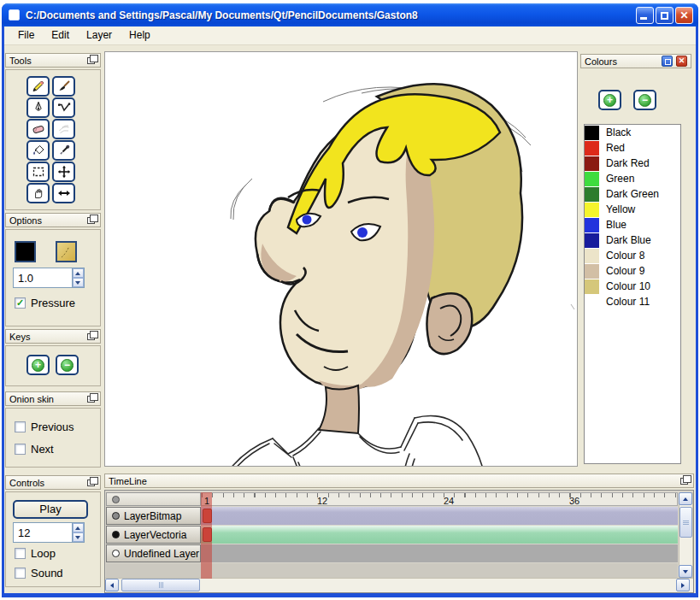  What do you see at coordinates (38, 86) in the screenshot?
I see `pencil-tool-button` at bounding box center [38, 86].